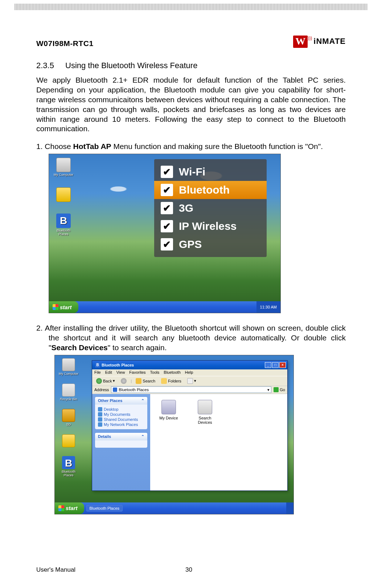 Image resolution: width=382 pixels, height=588 pixels. What do you see at coordinates (40, 328) in the screenshot?
I see `step-2-number: 2.` at bounding box center [40, 328].